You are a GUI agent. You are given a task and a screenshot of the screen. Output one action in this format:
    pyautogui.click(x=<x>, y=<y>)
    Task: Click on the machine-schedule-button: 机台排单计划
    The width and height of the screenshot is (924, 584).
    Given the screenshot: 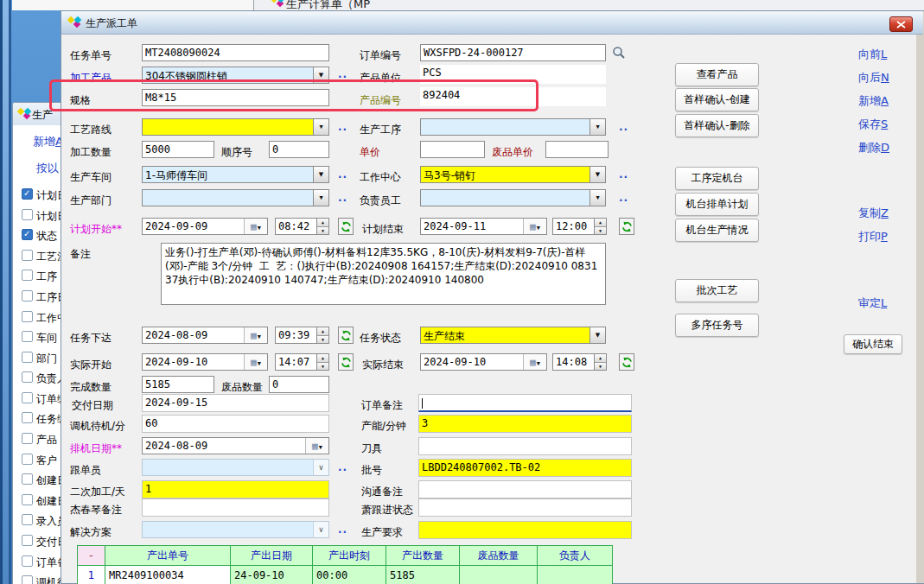 What is the action you would take?
    pyautogui.click(x=717, y=204)
    